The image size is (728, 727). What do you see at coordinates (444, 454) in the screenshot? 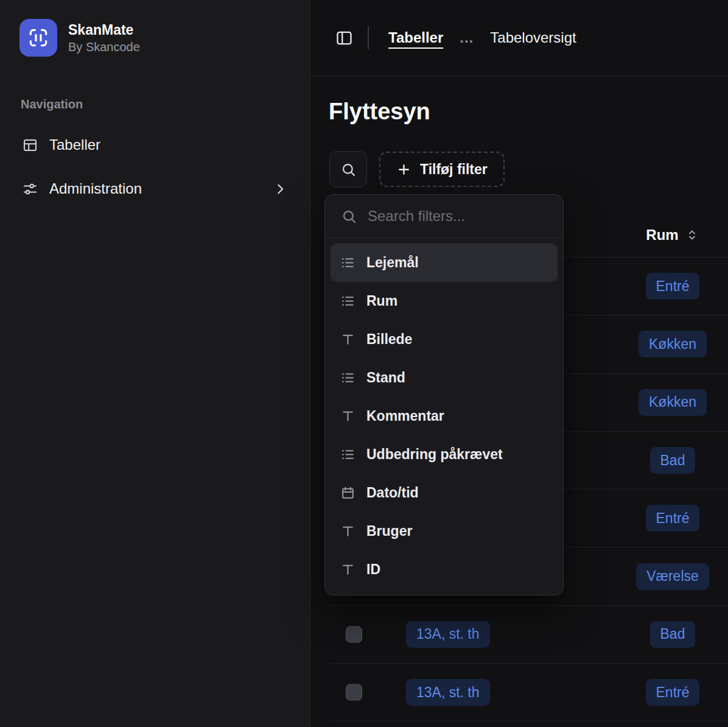
I see `filter-option-udbedring: Udbedring påkrævet` at bounding box center [444, 454].